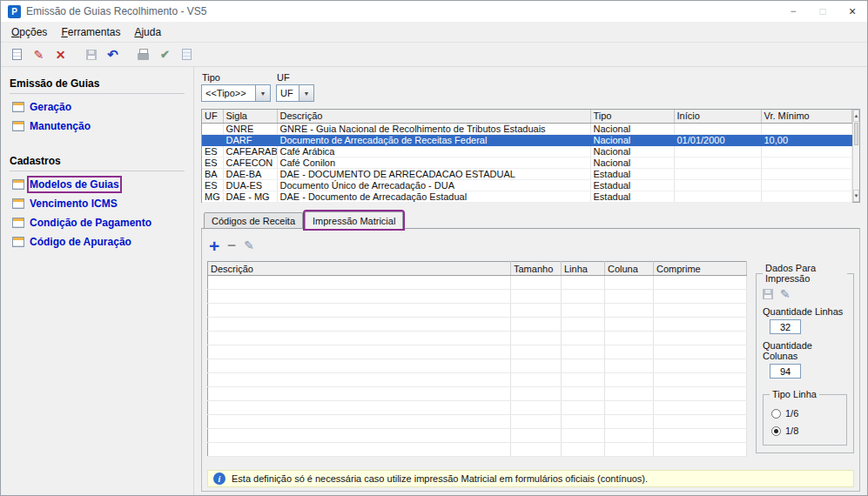 This screenshot has width=868, height=496. I want to click on edit-record-button: ✎, so click(249, 245).